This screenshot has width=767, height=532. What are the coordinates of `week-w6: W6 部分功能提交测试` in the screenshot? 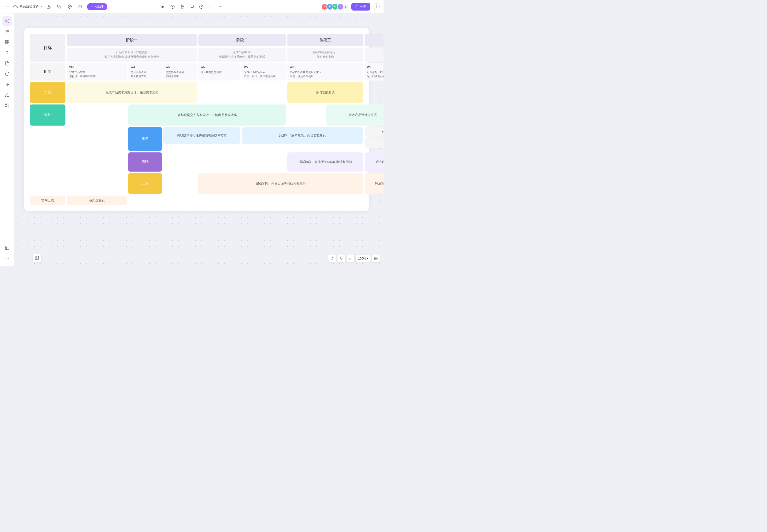 It's located at (219, 72).